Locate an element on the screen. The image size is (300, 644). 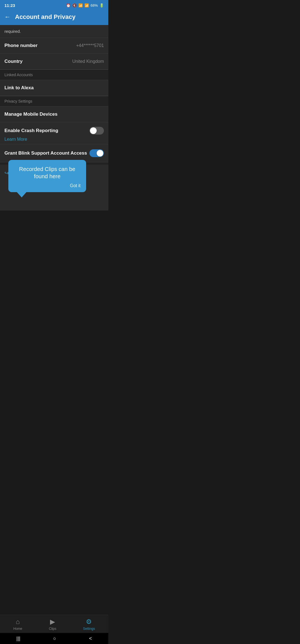
battery-level: 68% is located at coordinates (94, 6).